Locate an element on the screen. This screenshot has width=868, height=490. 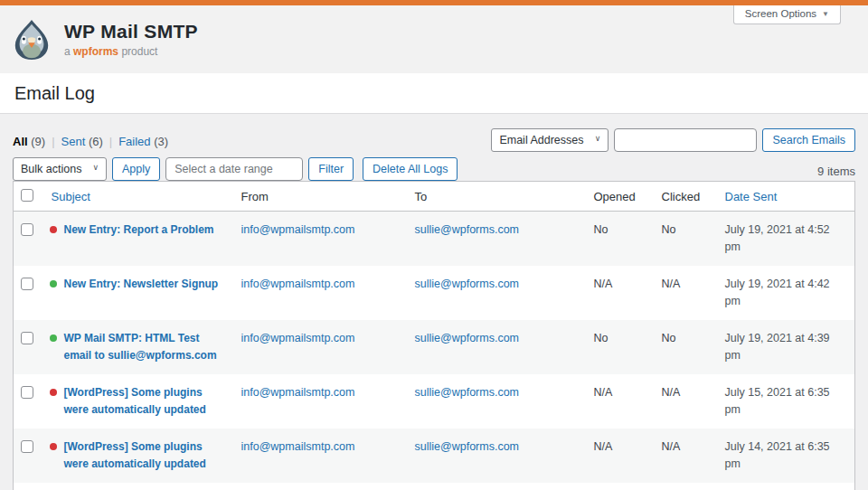
view-filter-link: Failed is located at coordinates (134, 141).